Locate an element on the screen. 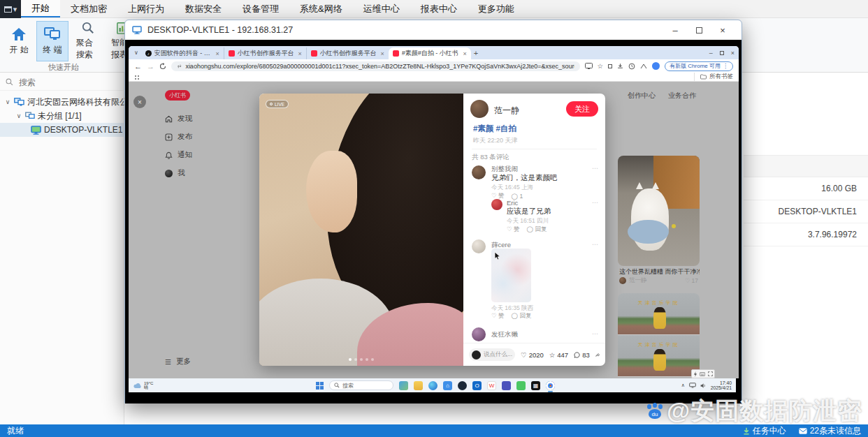 The height and width of the screenshot is (437, 868). menu-item-doc-encrypt: 文档加密 is located at coordinates (89, 8).